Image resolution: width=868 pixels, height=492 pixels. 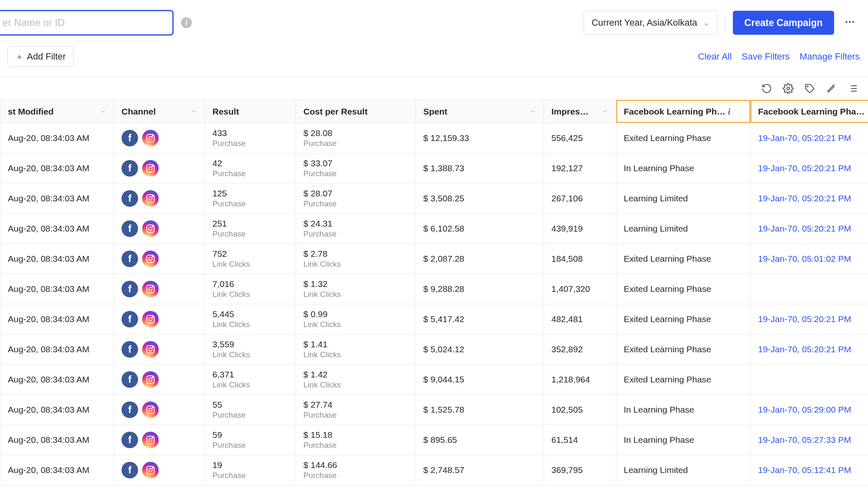 I want to click on gear-icon, so click(x=788, y=88).